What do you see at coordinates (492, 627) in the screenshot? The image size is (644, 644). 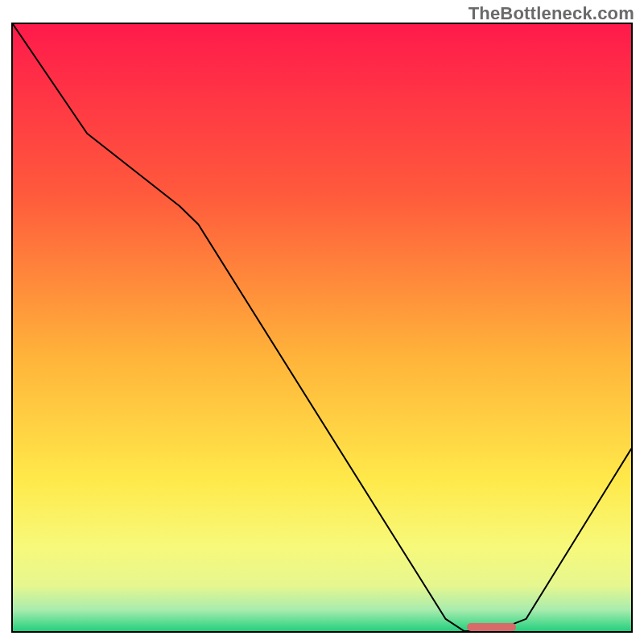 I see `optimal-marker` at bounding box center [492, 627].